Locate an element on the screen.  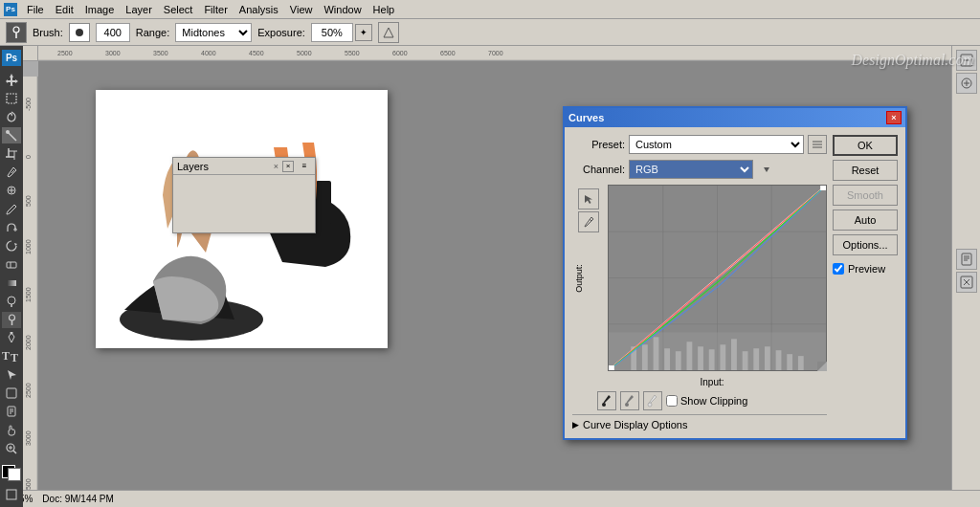
output-label: Output: is located at coordinates (579, 278).